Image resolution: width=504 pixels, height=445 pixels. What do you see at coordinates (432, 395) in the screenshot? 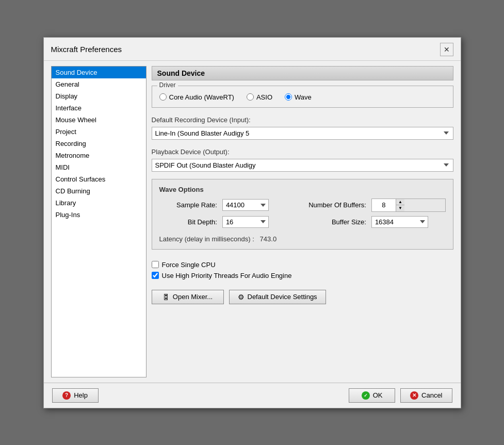
I see `cancel-label: Cancel` at bounding box center [432, 395].